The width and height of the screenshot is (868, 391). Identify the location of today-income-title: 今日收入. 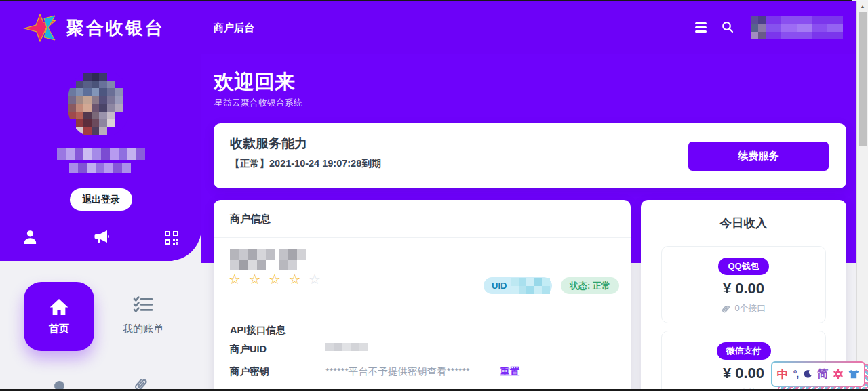
(743, 215).